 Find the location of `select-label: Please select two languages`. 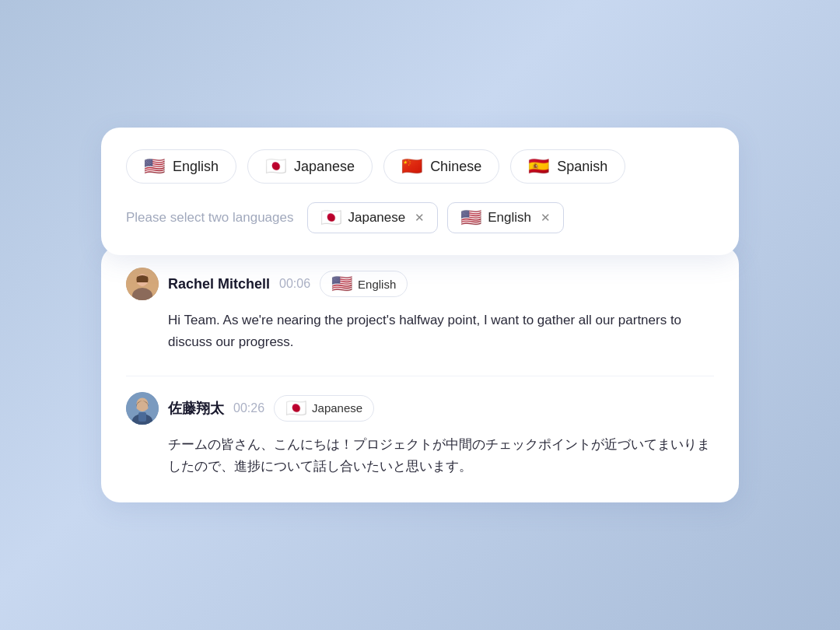

select-label: Please select two languages is located at coordinates (210, 218).